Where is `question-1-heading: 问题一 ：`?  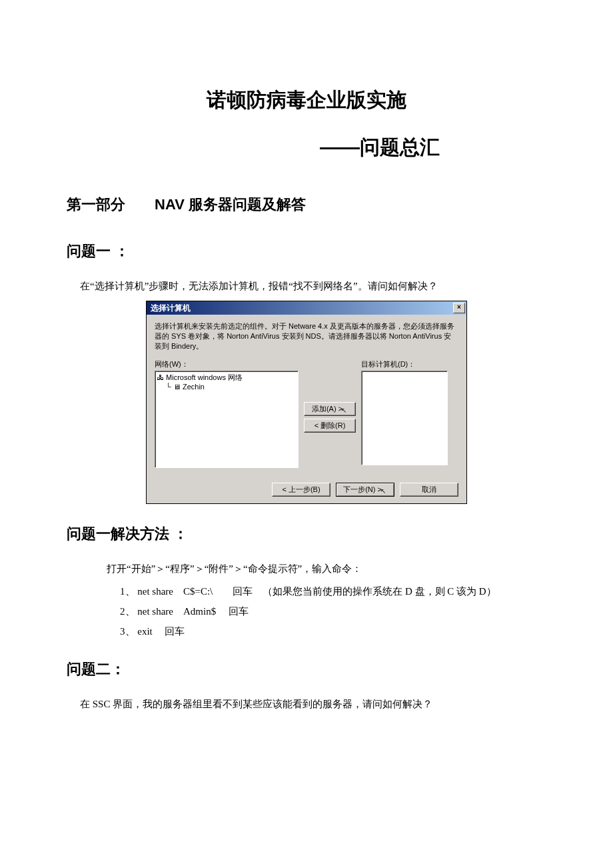 question-1-heading: 问题一 ： is located at coordinates (306, 251).